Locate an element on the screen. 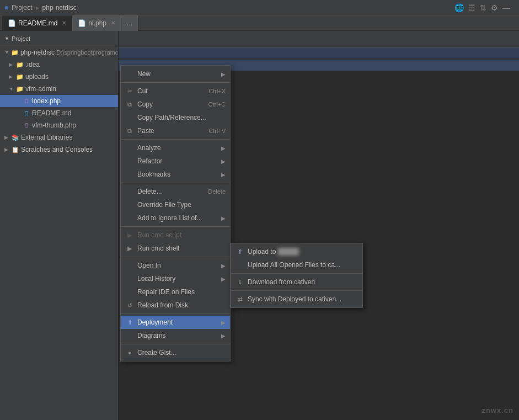 Image resolution: width=519 pixels, height=420 pixels. menu-item-deployment: ⇑ Deployment ▶ is located at coordinates (175, 322).